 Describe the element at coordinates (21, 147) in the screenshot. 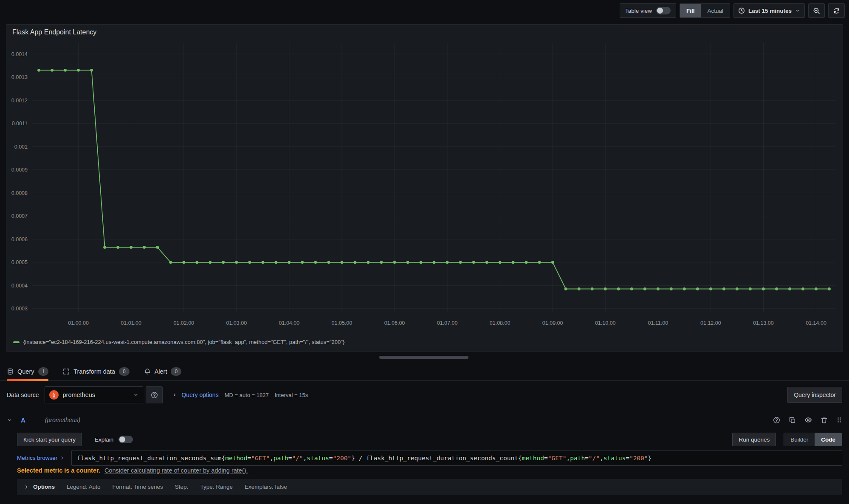

I see `svg-text: 0.001` at that location.